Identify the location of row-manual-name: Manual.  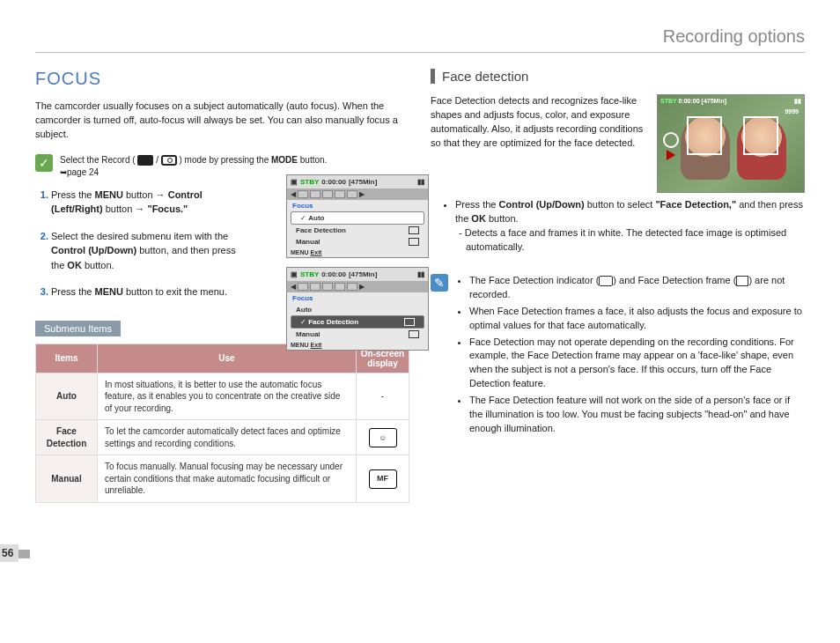
(67, 479).